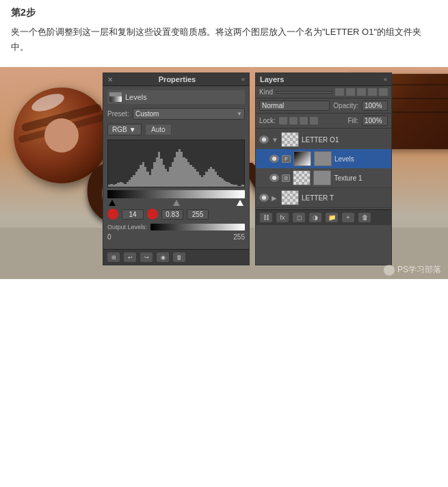  Describe the element at coordinates (112, 202) in the screenshot. I see `black-point-handle` at that location.